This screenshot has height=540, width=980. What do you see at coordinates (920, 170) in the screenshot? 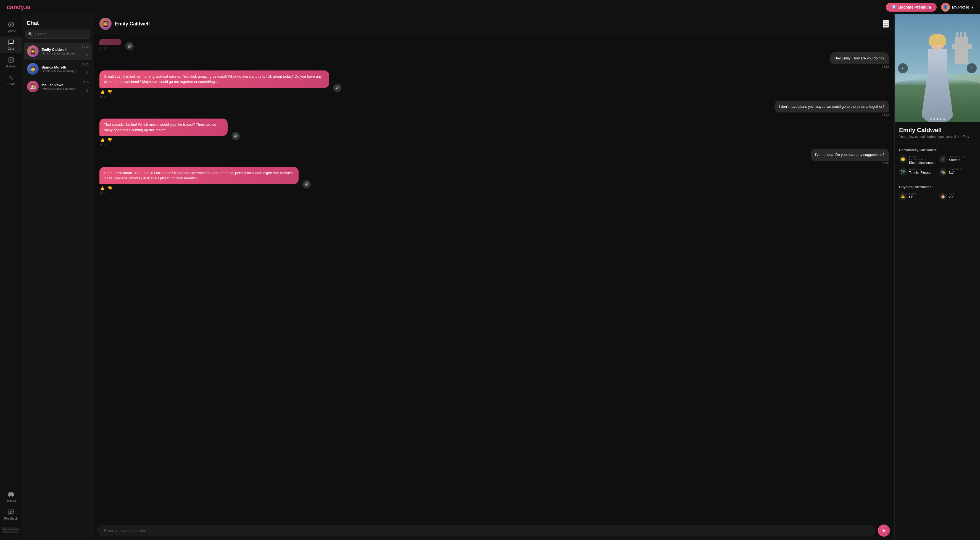
I see `attr-label: HOBBIES` at bounding box center [920, 170].